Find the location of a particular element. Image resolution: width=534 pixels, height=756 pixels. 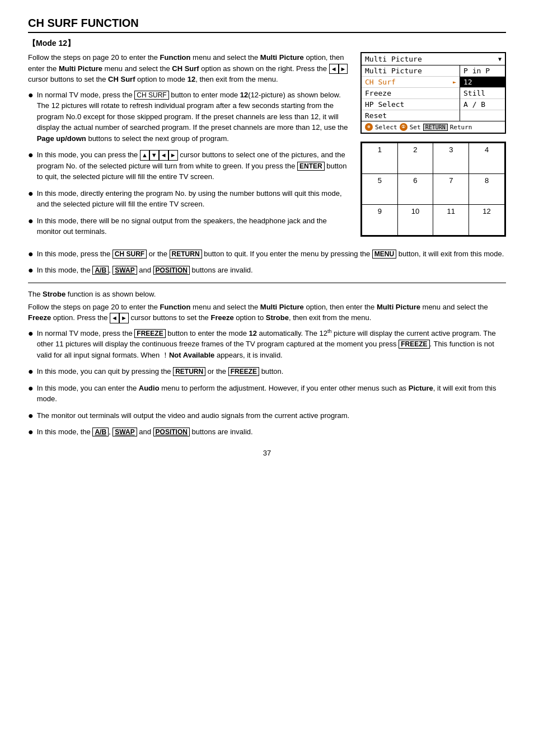

select-icon: ⊕ is located at coordinates (369, 127).